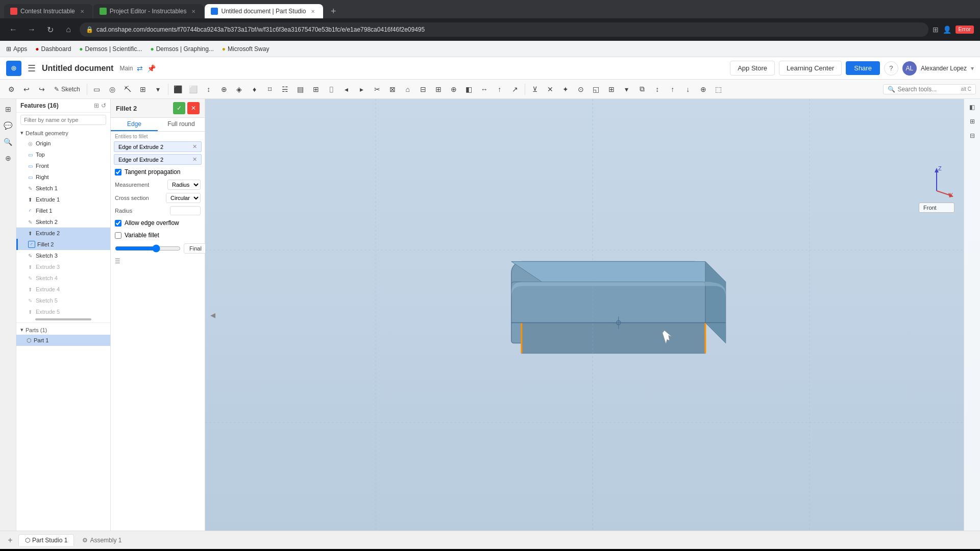 The image size is (980, 551). Describe the element at coordinates (264, 11) in the screenshot. I see `browser-tab-onshape: Untitled document | Part Studio ✕` at that location.